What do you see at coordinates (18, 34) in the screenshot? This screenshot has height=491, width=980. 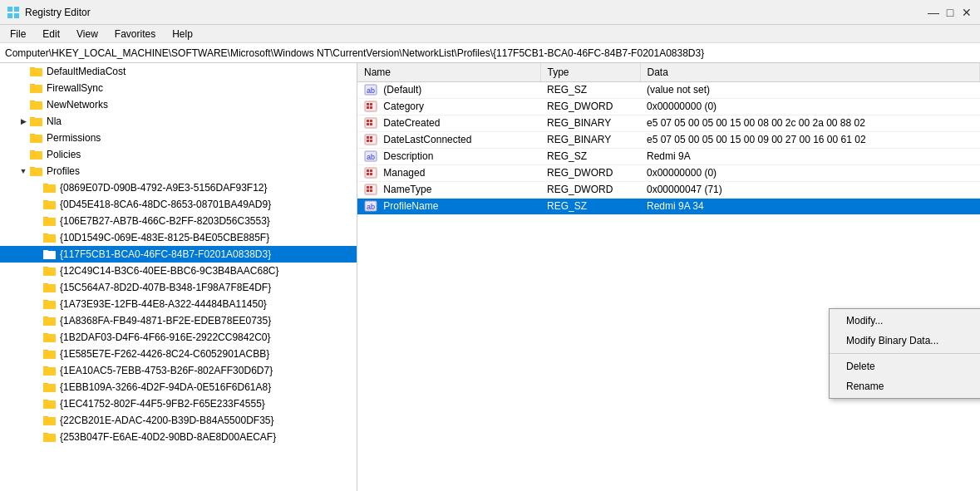 I see `menu-item-file: File` at bounding box center [18, 34].